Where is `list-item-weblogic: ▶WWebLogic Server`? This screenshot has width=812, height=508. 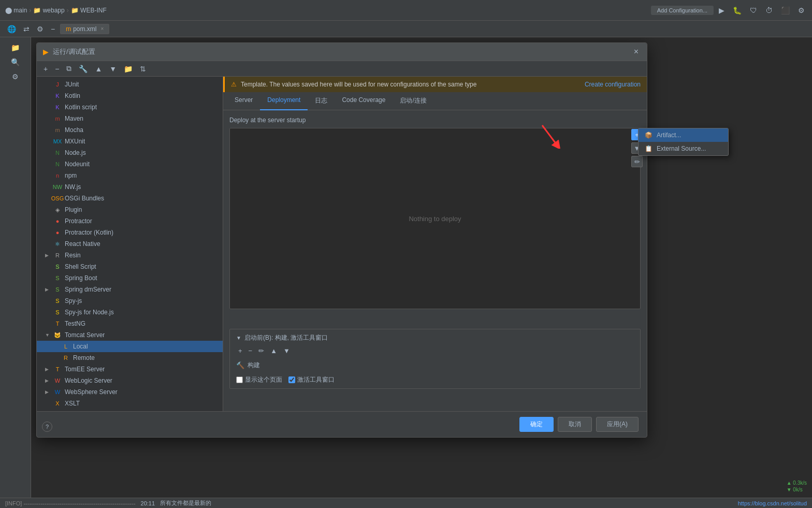 list-item-weblogic: ▶WWebLogic Server is located at coordinates (129, 381).